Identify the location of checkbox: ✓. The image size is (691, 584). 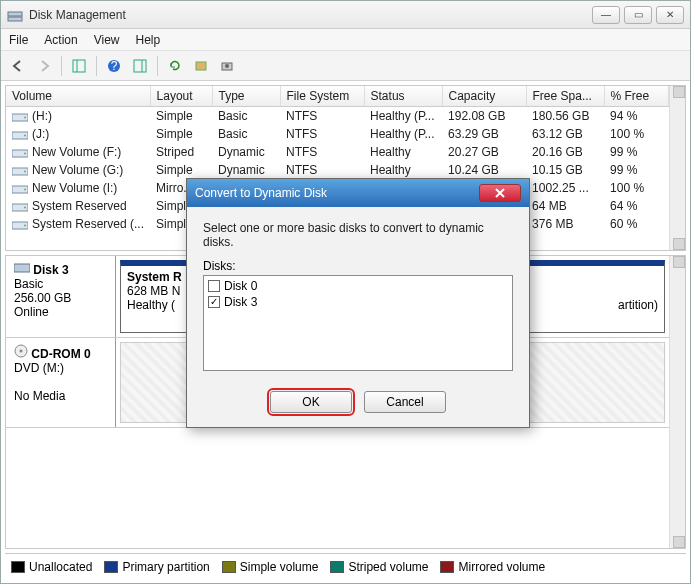
(214, 302).